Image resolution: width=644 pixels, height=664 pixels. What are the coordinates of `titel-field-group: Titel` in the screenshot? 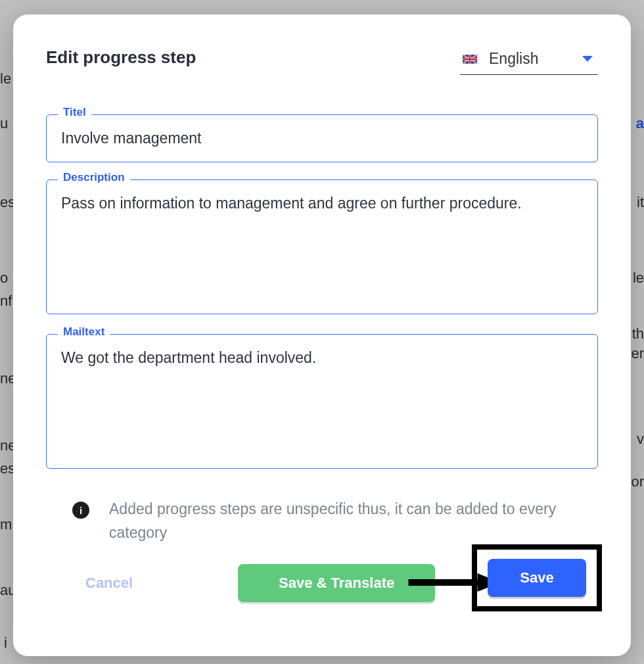 It's located at (322, 138).